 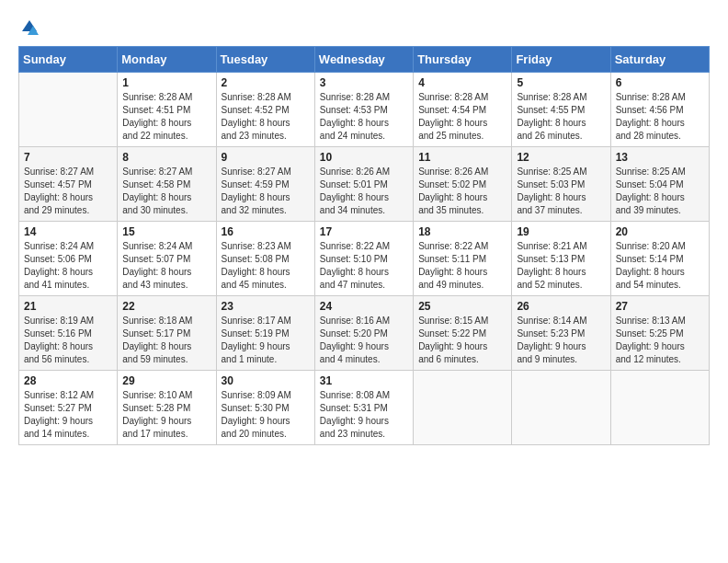 What do you see at coordinates (266, 157) in the screenshot?
I see `day-number: 9` at bounding box center [266, 157].